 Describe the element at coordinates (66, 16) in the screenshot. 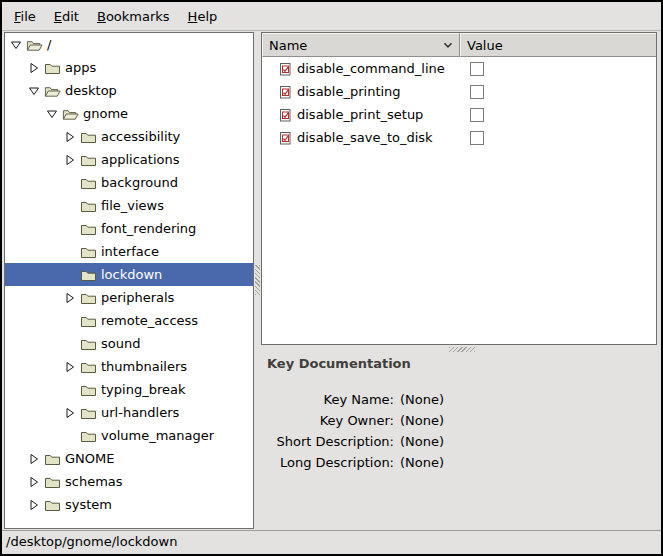

I see `menu-edit: Edit` at that location.